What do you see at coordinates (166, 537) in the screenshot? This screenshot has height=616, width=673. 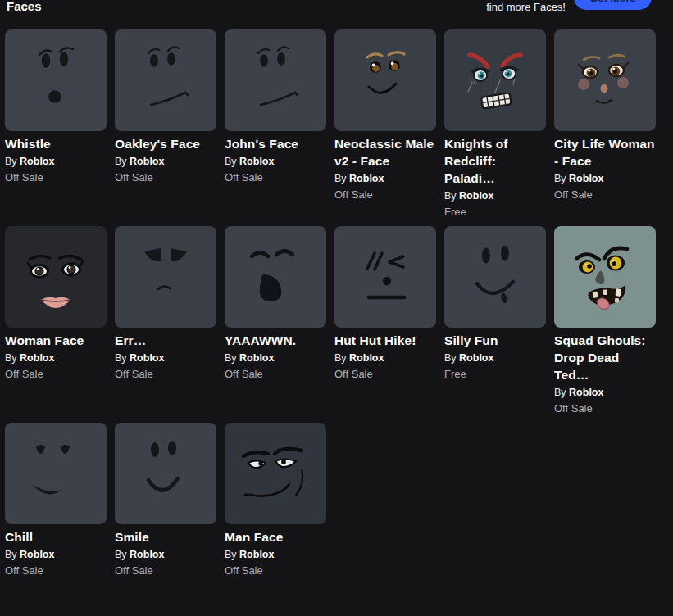 I see `item-title: Smile` at bounding box center [166, 537].